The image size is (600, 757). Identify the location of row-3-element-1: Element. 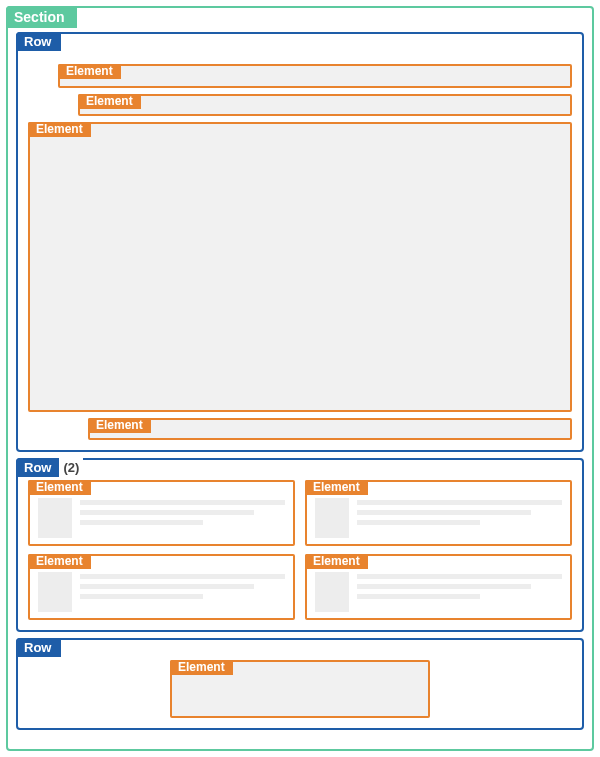
(300, 689).